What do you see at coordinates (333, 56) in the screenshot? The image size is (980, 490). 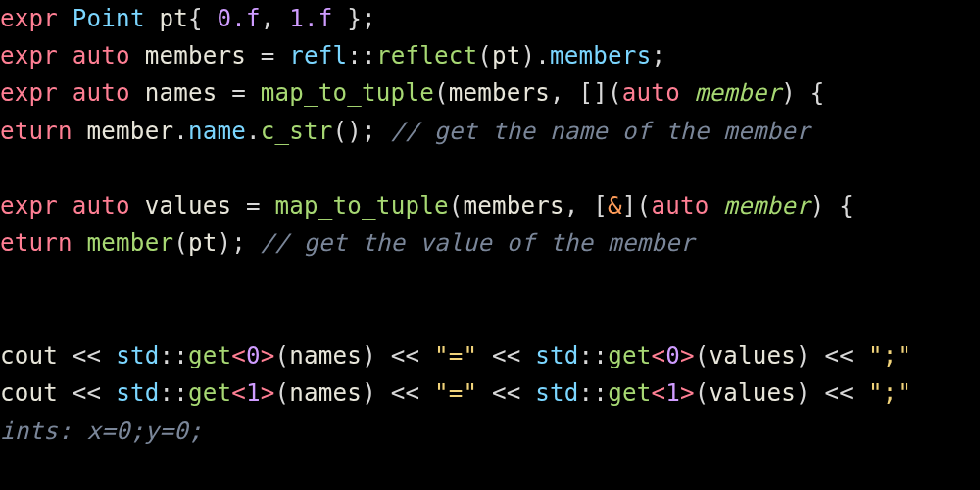 I see `code-line: expr auto members = refl::reflect(pt).me…` at bounding box center [333, 56].